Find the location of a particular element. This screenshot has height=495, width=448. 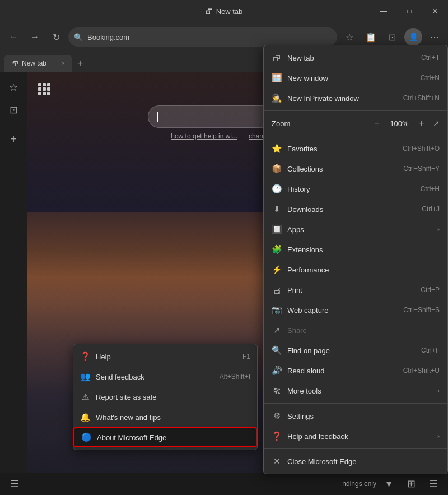

sidebar-history-button: ⊡ is located at coordinates (13, 110).